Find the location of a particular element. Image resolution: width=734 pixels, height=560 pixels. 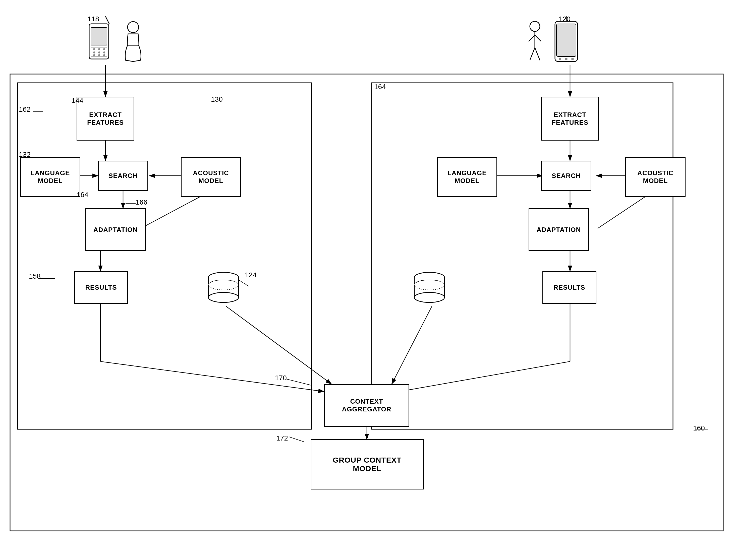

adaptation-right: ADAPTATION is located at coordinates (559, 230).